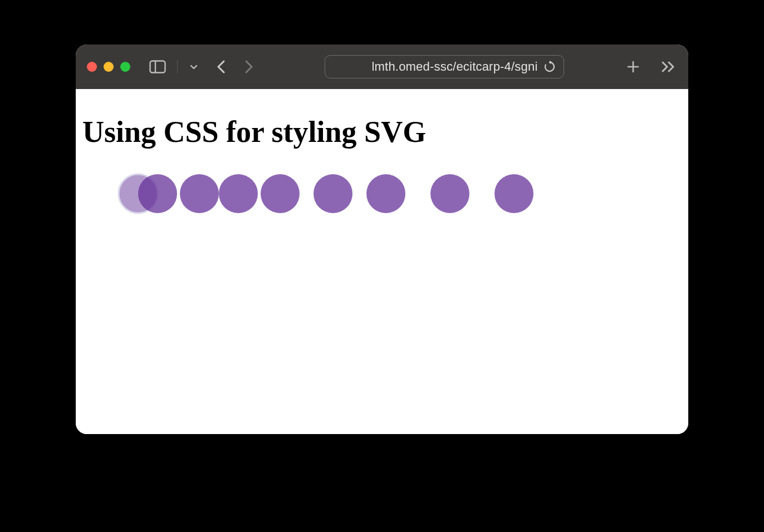 The width and height of the screenshot is (764, 532). What do you see at coordinates (444, 67) in the screenshot?
I see `address-bar: ings/4-practice/css-demo.html` at bounding box center [444, 67].